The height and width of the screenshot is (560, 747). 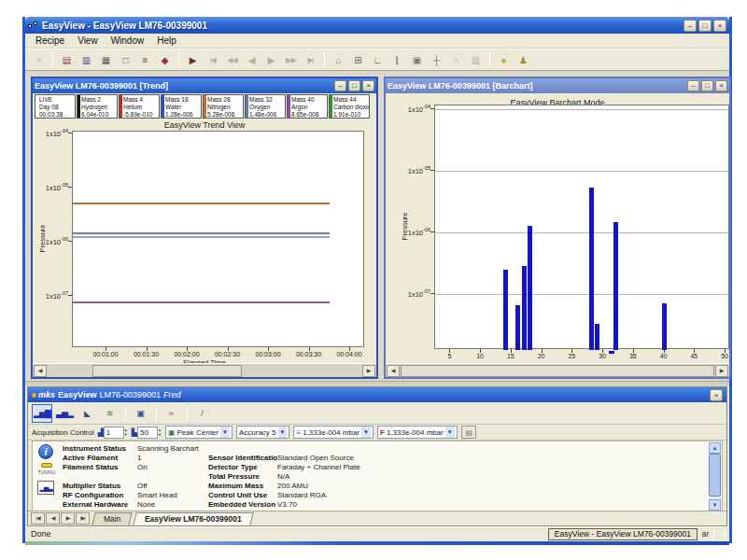 What do you see at coordinates (202, 413) in the screenshot?
I see `wrench-icon: /` at bounding box center [202, 413].